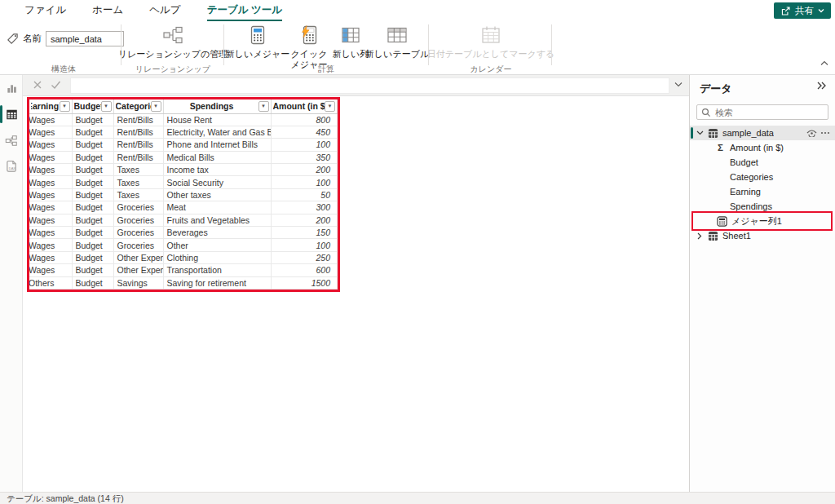 This screenshot has width=835, height=504. I want to click on tree-item-sample-data: sample_data, so click(762, 133).